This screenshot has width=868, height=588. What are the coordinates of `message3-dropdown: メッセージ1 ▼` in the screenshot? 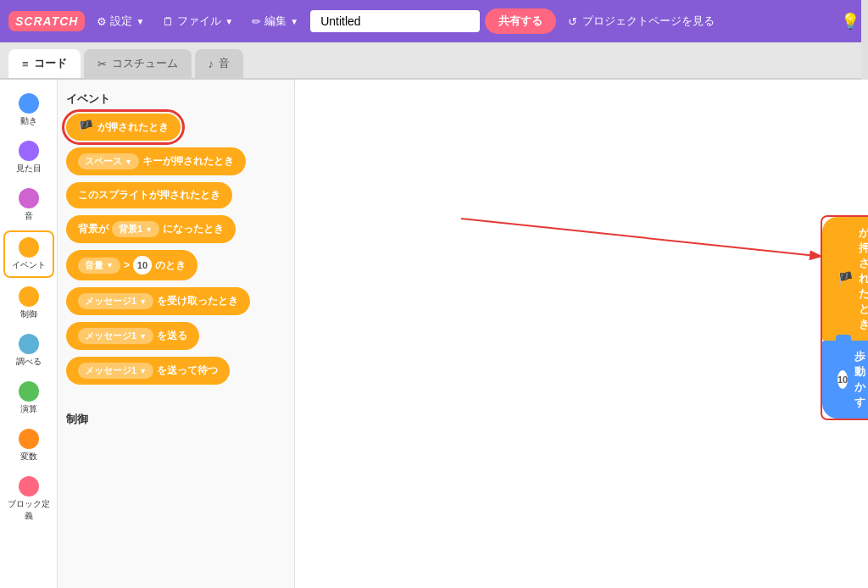 It's located at (115, 371).